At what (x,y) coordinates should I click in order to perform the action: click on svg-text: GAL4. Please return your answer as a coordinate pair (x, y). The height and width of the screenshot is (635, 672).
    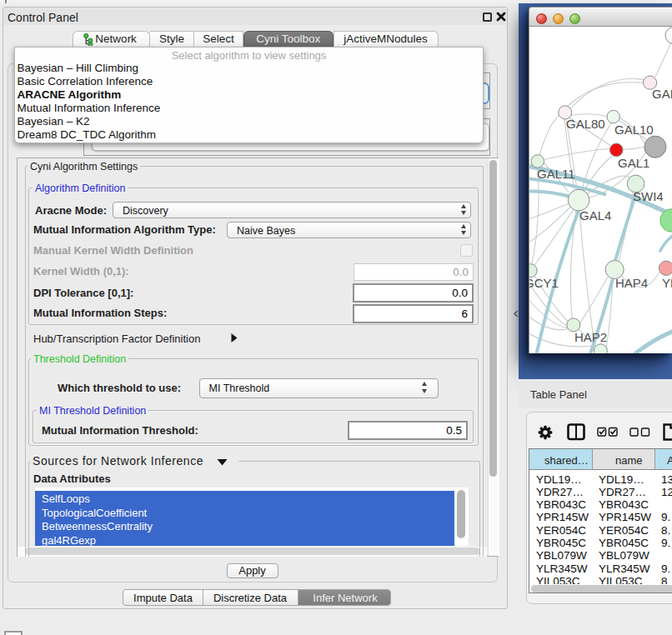
    Looking at the image, I should click on (595, 215).